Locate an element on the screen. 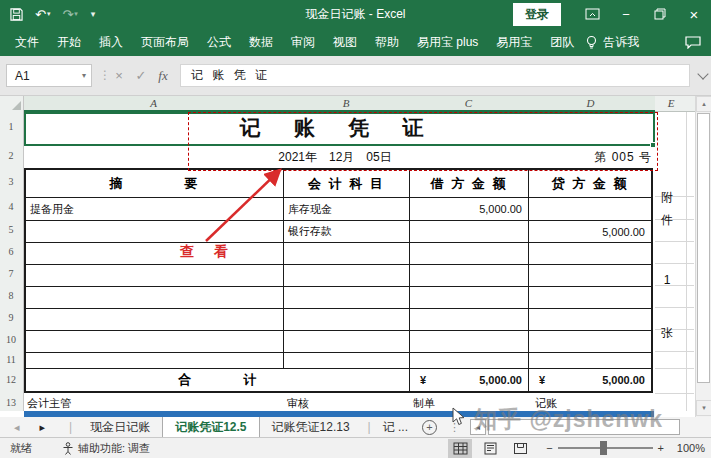 Image resolution: width=711 pixels, height=458 pixels. insert-function-button: fx is located at coordinates (163, 76).